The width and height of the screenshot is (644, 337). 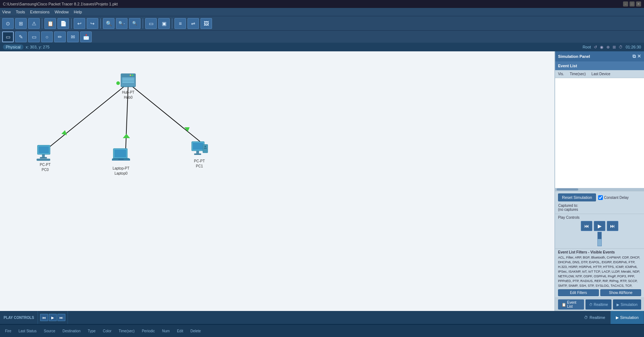 I want to click on pc1-label: PC-PT PC1, so click(x=199, y=164).